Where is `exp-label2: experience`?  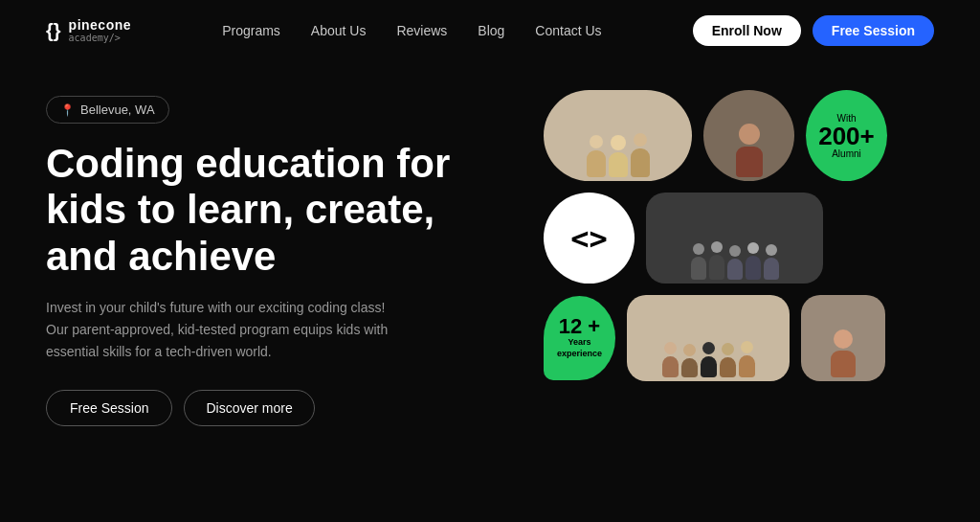
exp-label2: experience is located at coordinates (580, 354).